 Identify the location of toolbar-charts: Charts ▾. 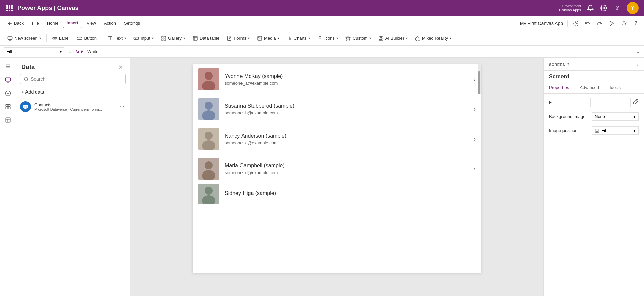
(299, 38).